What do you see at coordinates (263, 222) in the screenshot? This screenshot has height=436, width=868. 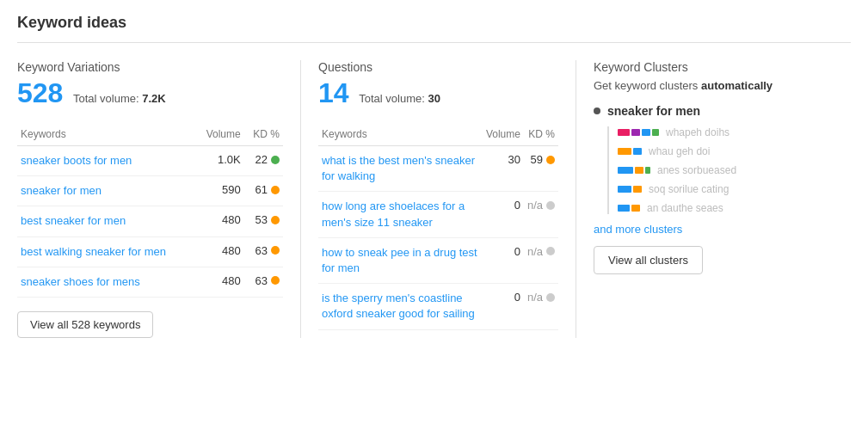 I see `kd-cell: 53` at bounding box center [263, 222].